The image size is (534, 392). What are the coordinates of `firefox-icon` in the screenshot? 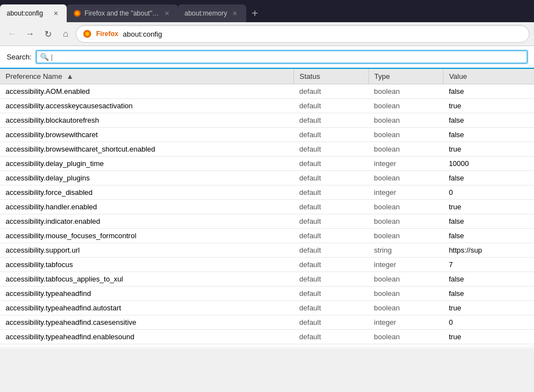 It's located at (77, 13).